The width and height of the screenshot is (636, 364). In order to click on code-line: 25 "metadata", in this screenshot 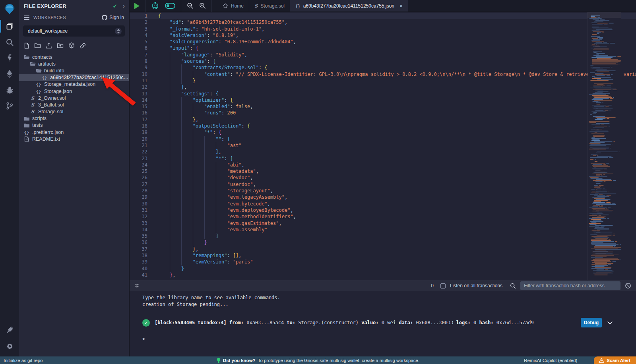, I will do `click(383, 171)`.